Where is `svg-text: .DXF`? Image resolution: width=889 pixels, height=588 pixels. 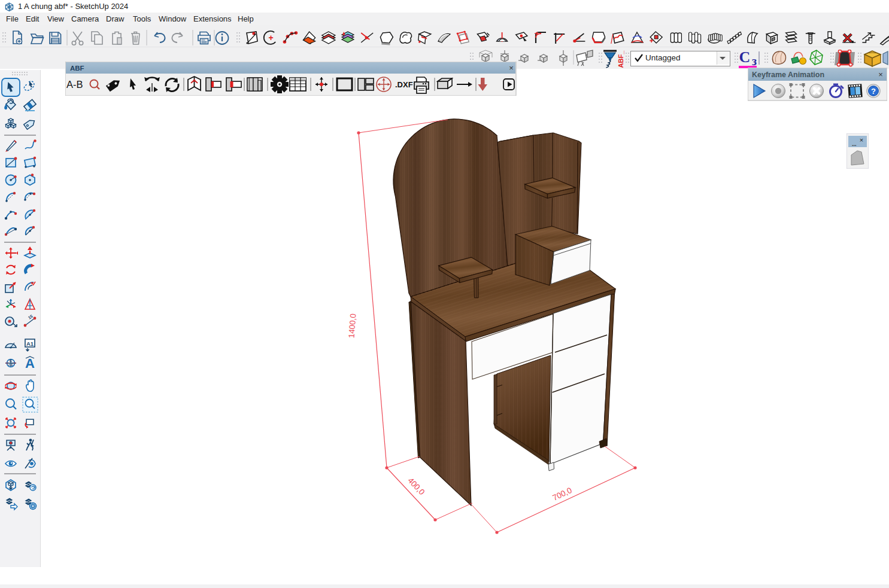 svg-text: .DXF is located at coordinates (404, 85).